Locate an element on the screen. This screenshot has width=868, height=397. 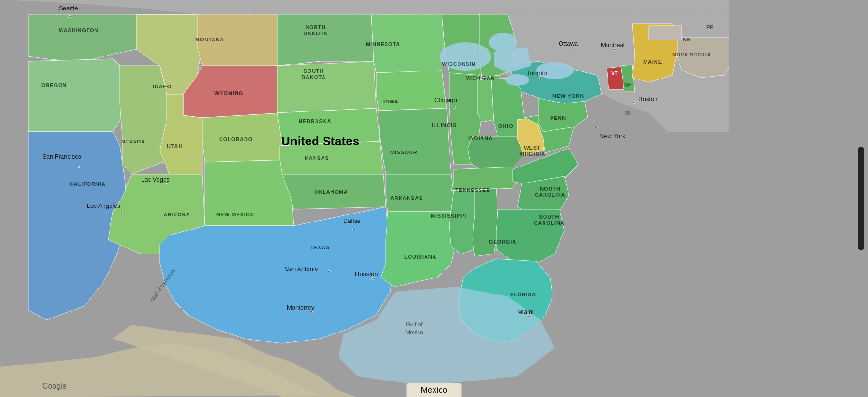
san-francisco-dot is located at coordinates (79, 167).